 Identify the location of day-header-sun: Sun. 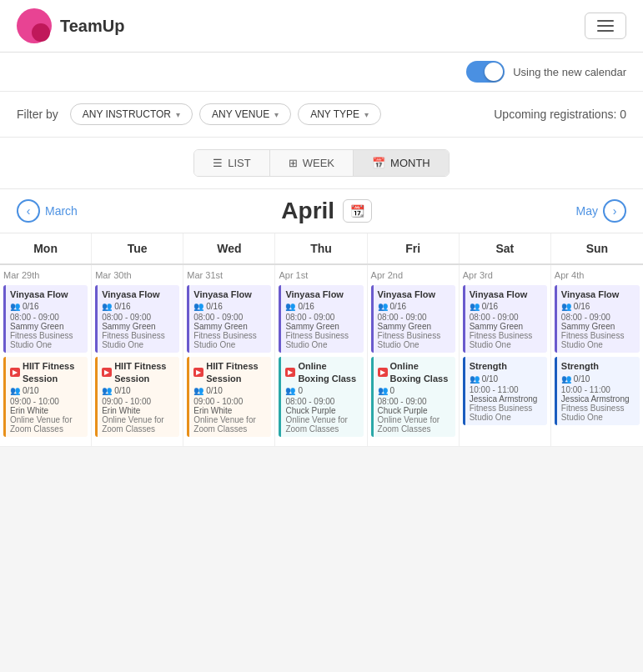
(597, 248).